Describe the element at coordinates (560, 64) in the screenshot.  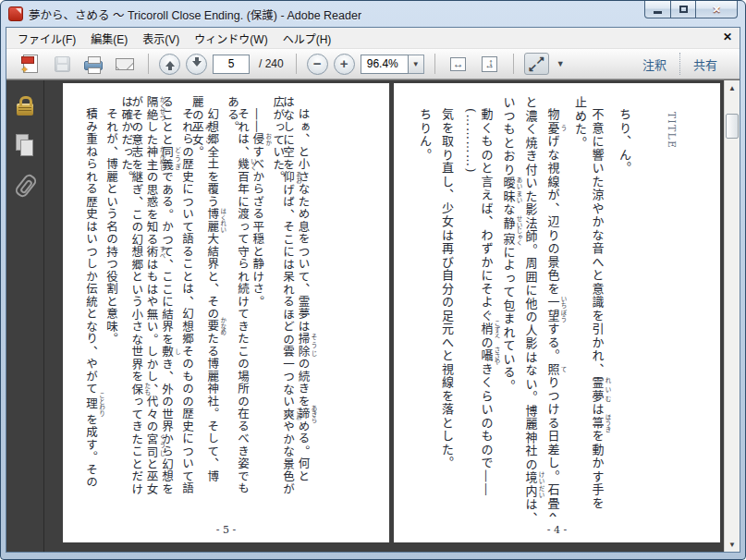
I see `reading-mode-dropdown-icon: ▼` at that location.